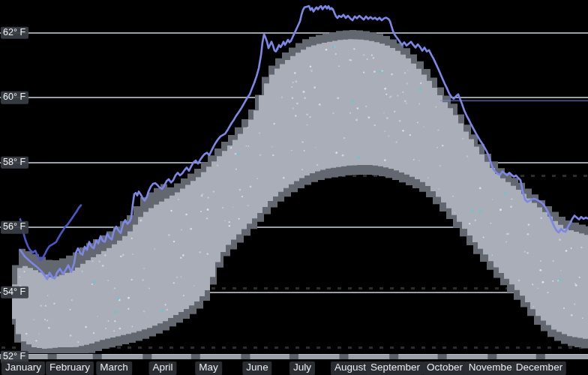  What do you see at coordinates (70, 368) in the screenshot?
I see `month-label: February` at bounding box center [70, 368].